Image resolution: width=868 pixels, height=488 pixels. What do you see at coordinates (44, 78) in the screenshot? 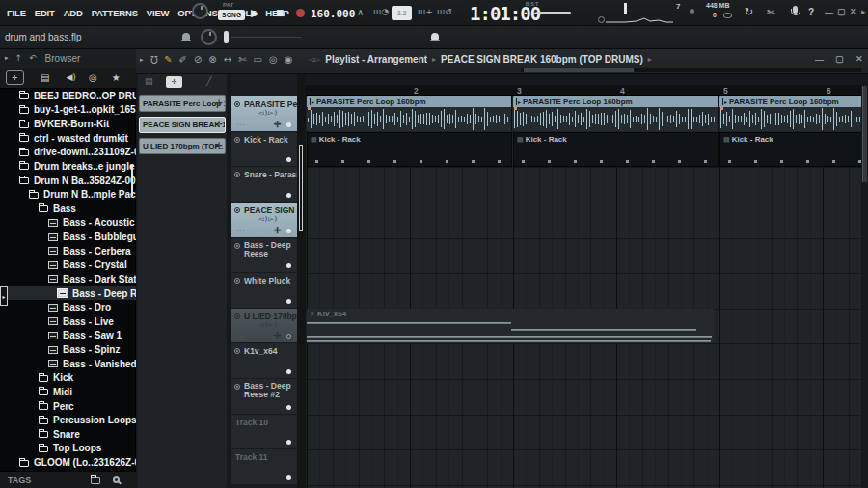
I see `tab-files-icon: ▤` at bounding box center [44, 78].